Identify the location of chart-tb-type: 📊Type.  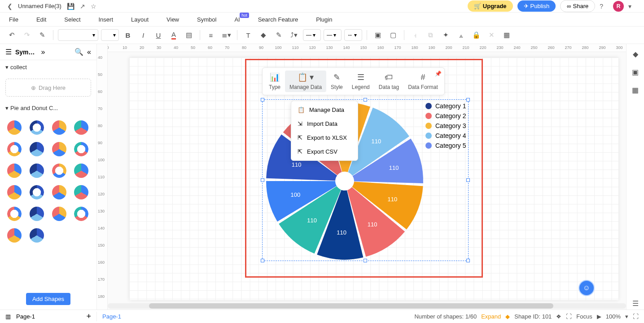
(275, 81).